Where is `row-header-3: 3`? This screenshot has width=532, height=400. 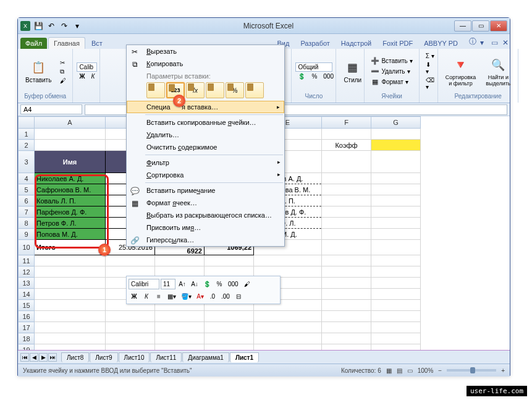
row-header-3: 3 is located at coordinates (27, 162).